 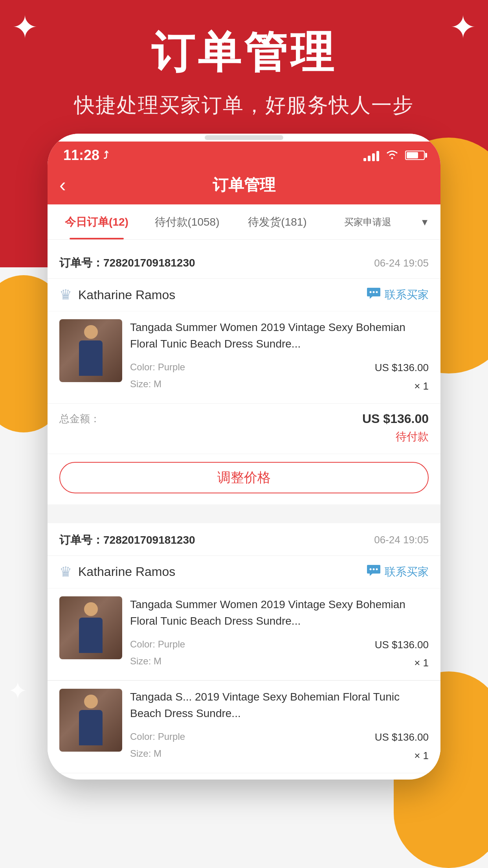 I want to click on order-time-1: 06-24 19:05, so click(x=402, y=263).